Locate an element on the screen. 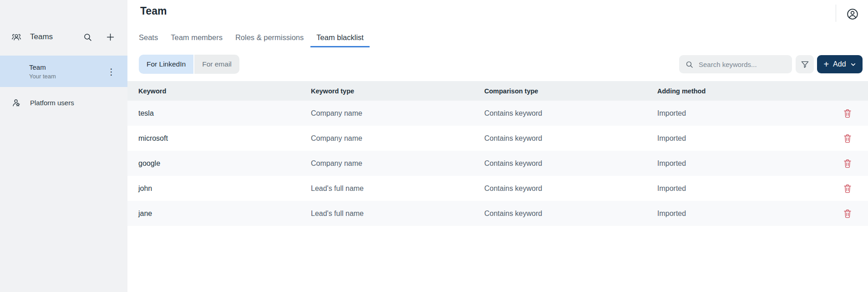  filter-button is located at coordinates (805, 64).